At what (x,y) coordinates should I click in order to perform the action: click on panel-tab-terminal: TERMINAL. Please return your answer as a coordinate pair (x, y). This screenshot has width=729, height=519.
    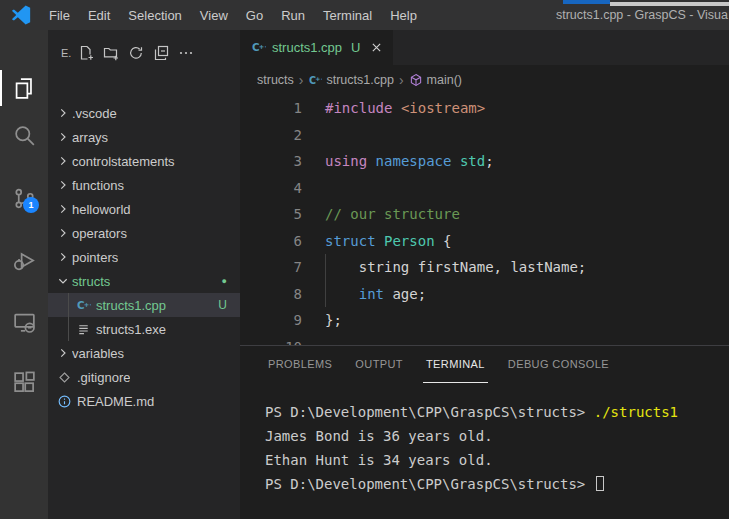
    Looking at the image, I should click on (456, 364).